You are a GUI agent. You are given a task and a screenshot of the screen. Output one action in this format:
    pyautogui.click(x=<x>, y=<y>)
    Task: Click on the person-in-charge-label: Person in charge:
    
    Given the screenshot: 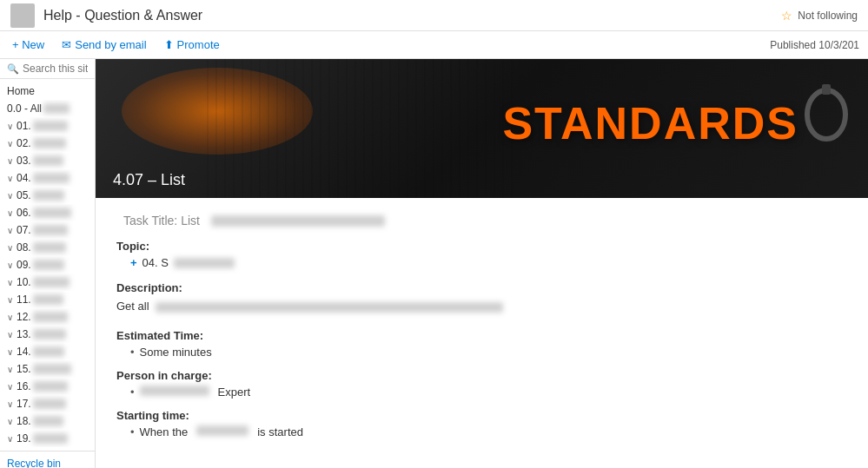 What is the action you would take?
    pyautogui.click(x=481, y=375)
    